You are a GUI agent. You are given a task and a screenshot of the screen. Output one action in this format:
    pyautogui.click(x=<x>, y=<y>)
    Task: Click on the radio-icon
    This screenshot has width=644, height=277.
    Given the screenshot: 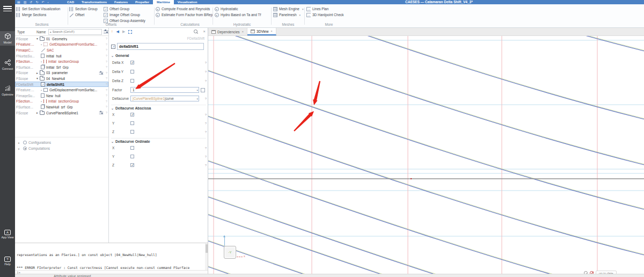 What is the action you would take?
    pyautogui.click(x=25, y=143)
    